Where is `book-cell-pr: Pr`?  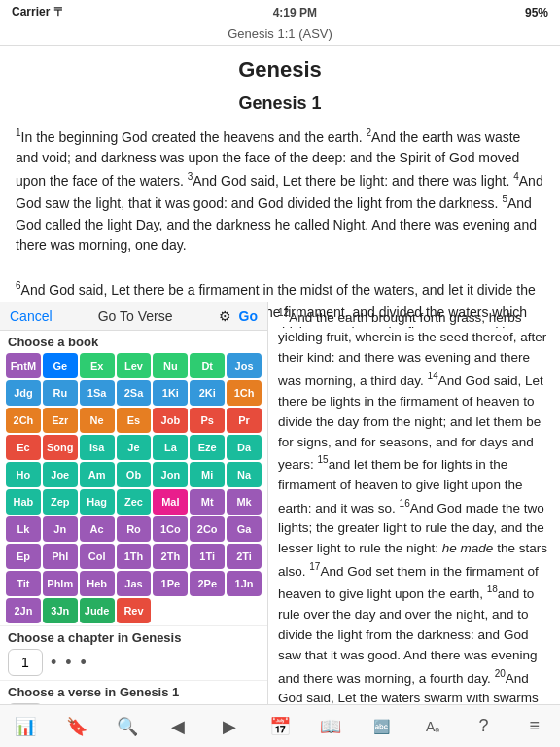
book-cell-pr: Pr is located at coordinates (244, 420).